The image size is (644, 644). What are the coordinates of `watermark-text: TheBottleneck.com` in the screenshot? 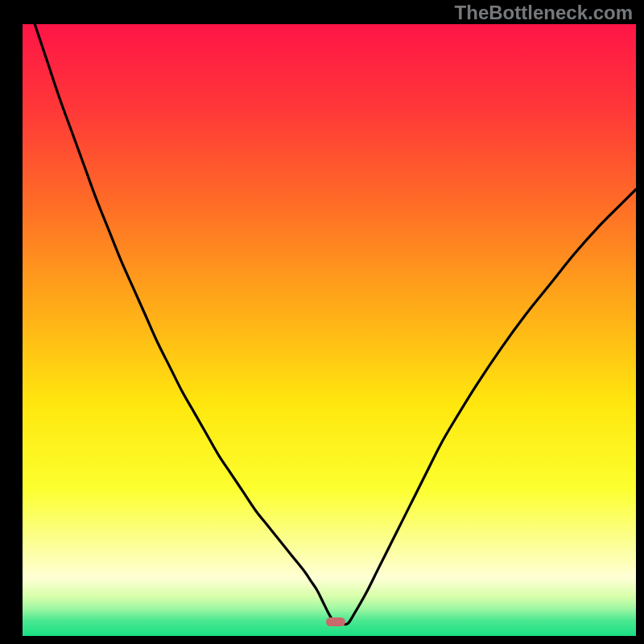 It's located at (544, 13).